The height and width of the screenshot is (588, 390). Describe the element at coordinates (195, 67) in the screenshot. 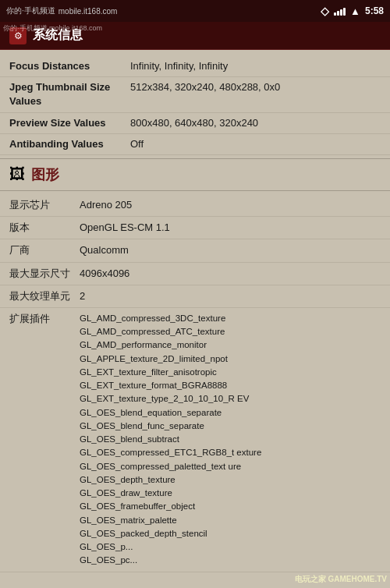

I see `focus-distances-row: Focus Distances Infinity, Infinity, Infi…` at that location.